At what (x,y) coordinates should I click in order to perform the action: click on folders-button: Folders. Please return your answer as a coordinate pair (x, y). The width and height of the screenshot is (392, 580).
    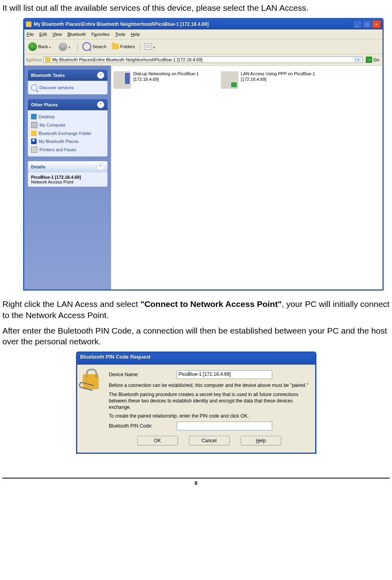
    Looking at the image, I should click on (123, 47).